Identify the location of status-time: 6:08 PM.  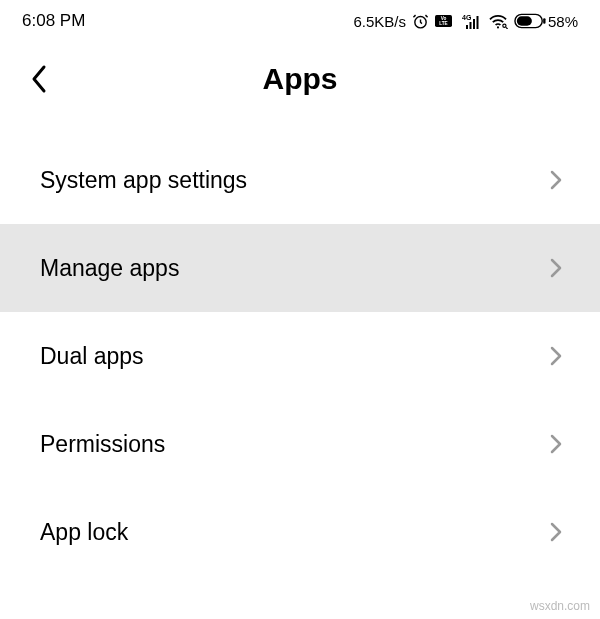
(54, 21).